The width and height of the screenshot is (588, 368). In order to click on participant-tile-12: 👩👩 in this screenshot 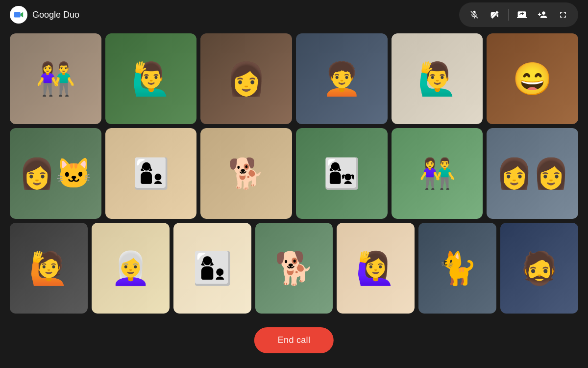, I will do `click(532, 174)`.